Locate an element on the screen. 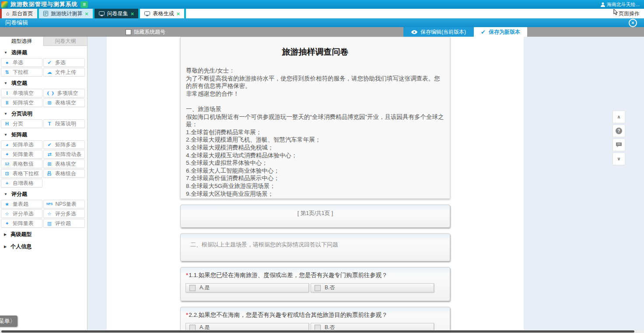  hide-sysnum-checkbox is located at coordinates (129, 32).